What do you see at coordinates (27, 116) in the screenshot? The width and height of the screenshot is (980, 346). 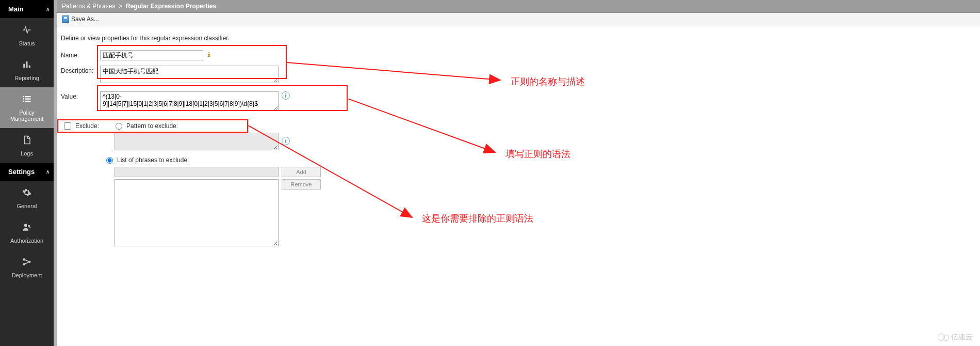 I see `sidebar-item-label: Policy Management` at bounding box center [27, 116].